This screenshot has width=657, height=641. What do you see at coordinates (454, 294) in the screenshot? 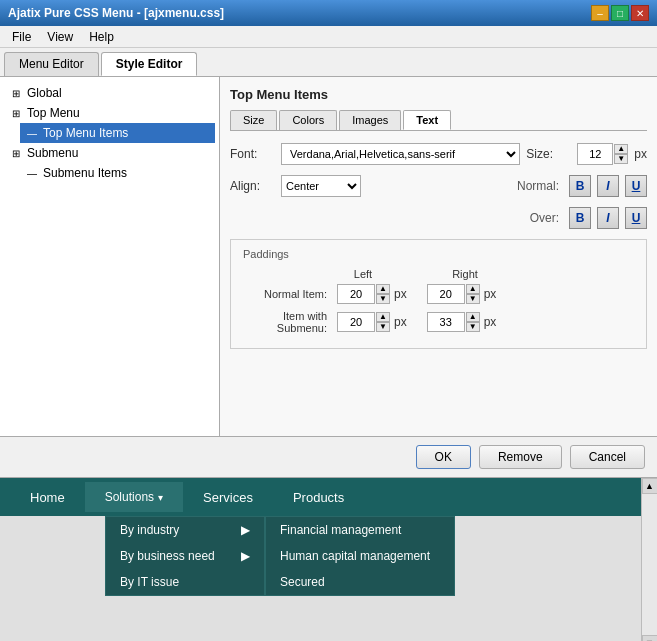
I see `normal-right-spinner: ▲ ▼` at bounding box center [454, 294].